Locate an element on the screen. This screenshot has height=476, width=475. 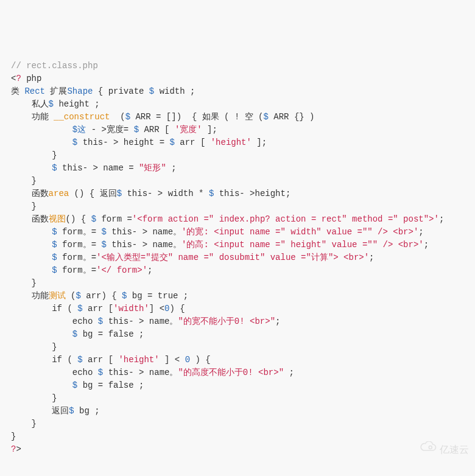
assign-name: $ this- > name = "矩形" ; is located at coordinates (237, 168).